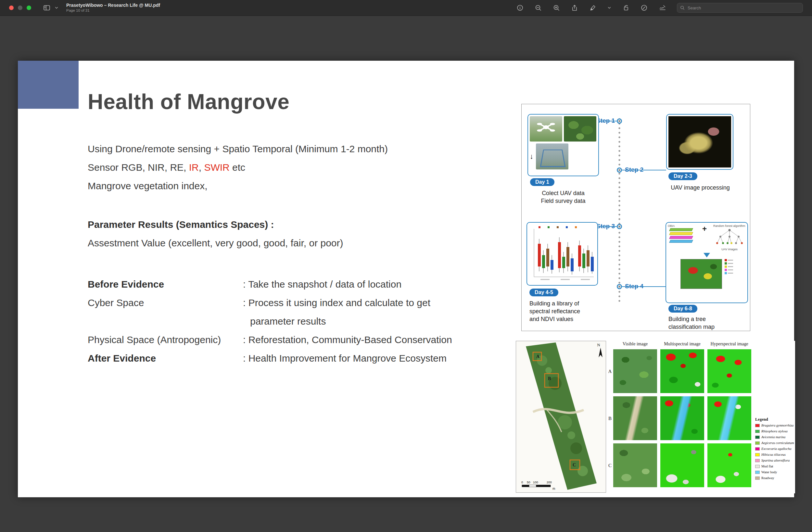 This screenshot has height=532, width=812. I want to click on grid-cell-visible-c, so click(635, 465).